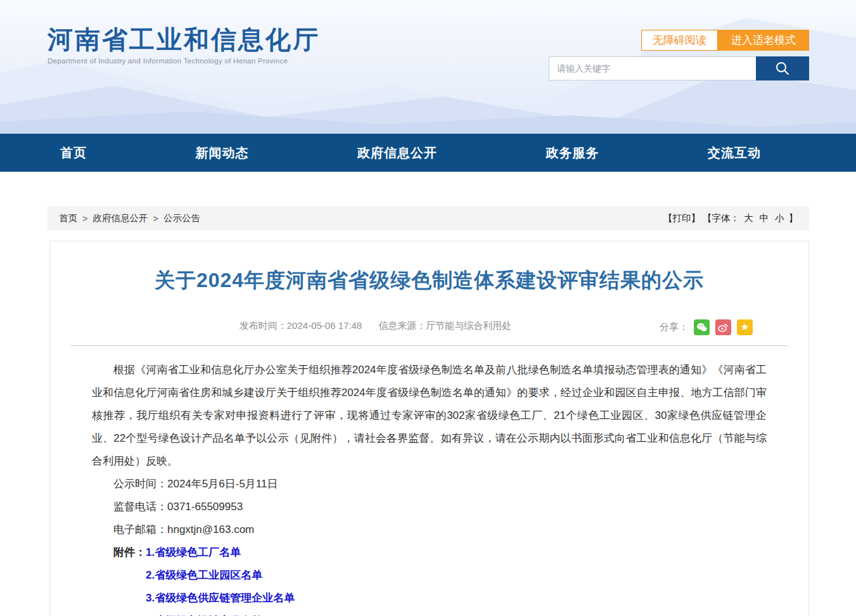  Describe the element at coordinates (430, 530) in the screenshot. I see `contact-email: 电子邮箱：hngxtjn@163.com` at that location.